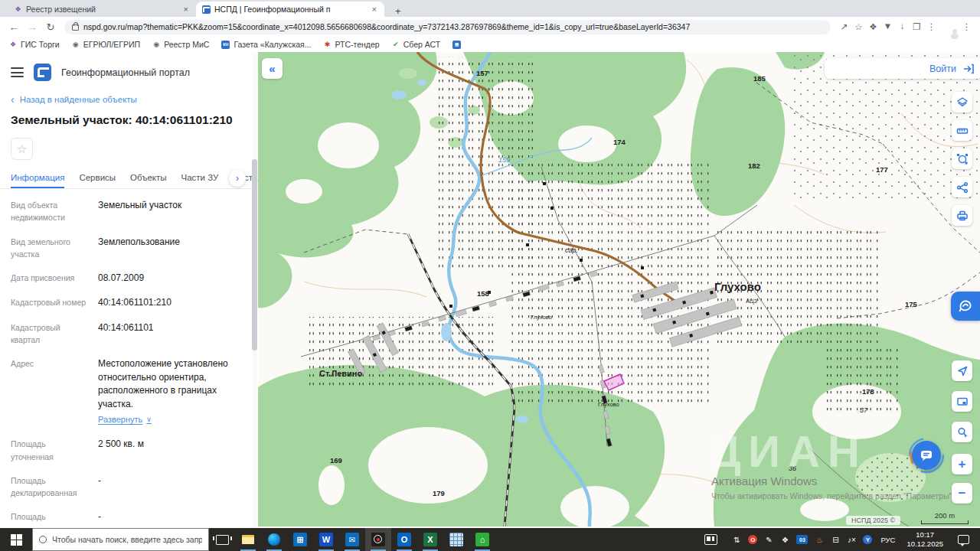  What do you see at coordinates (962, 216) in the screenshot?
I see `print-button` at bounding box center [962, 216].